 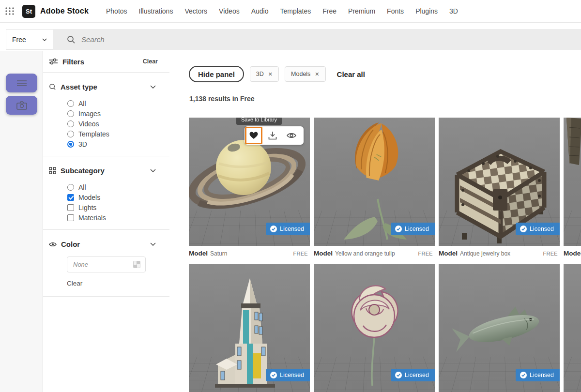 I want to click on filters-title: Filters, so click(x=103, y=62).